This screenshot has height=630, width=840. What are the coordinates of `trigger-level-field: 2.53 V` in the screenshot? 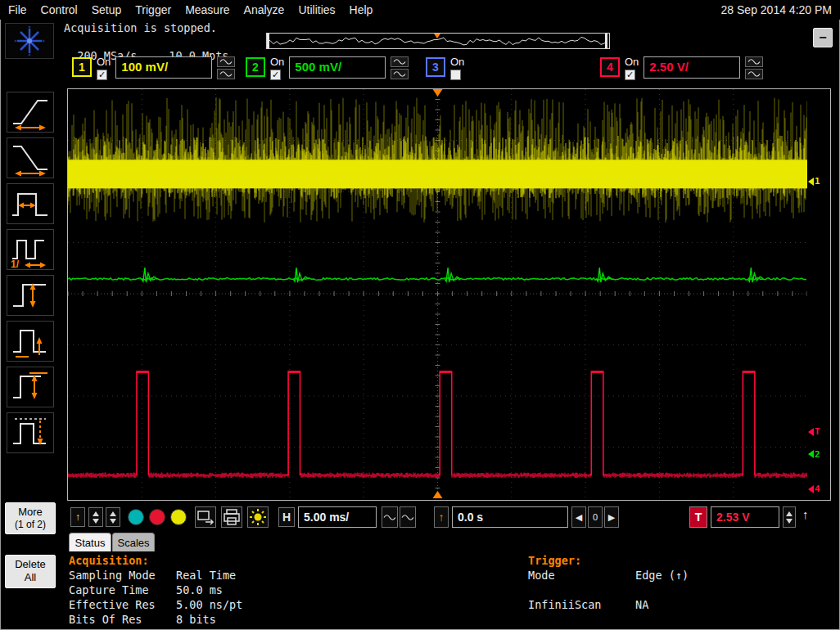 It's located at (745, 517).